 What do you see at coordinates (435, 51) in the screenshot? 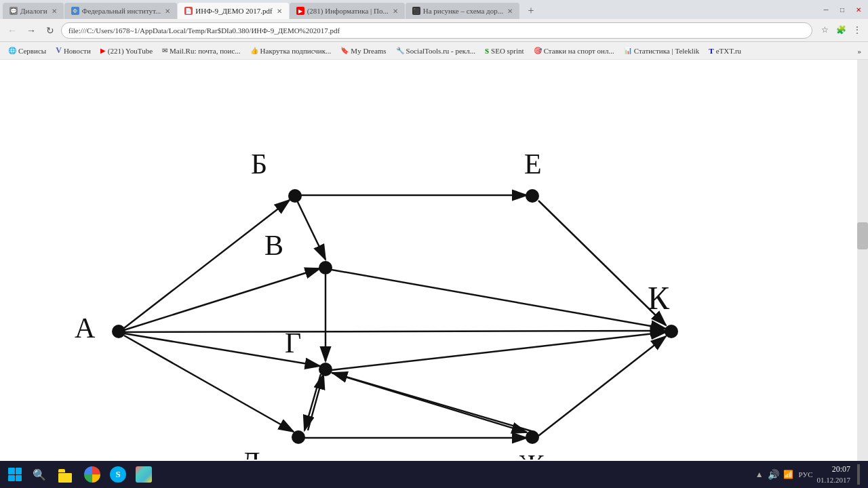
I see `bookmark-socialtools: 🔧 SocialTools.ru - рекл...` at bounding box center [435, 51].